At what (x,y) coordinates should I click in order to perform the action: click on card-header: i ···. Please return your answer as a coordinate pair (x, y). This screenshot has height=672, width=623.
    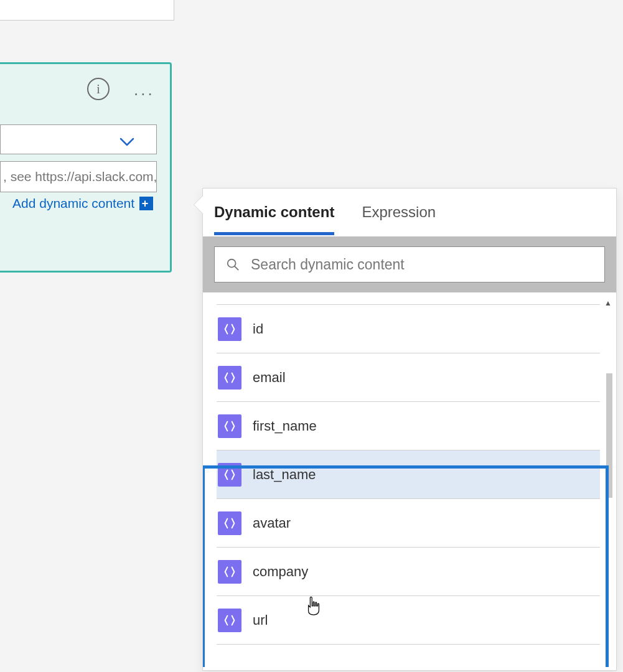
    Looking at the image, I should click on (85, 89).